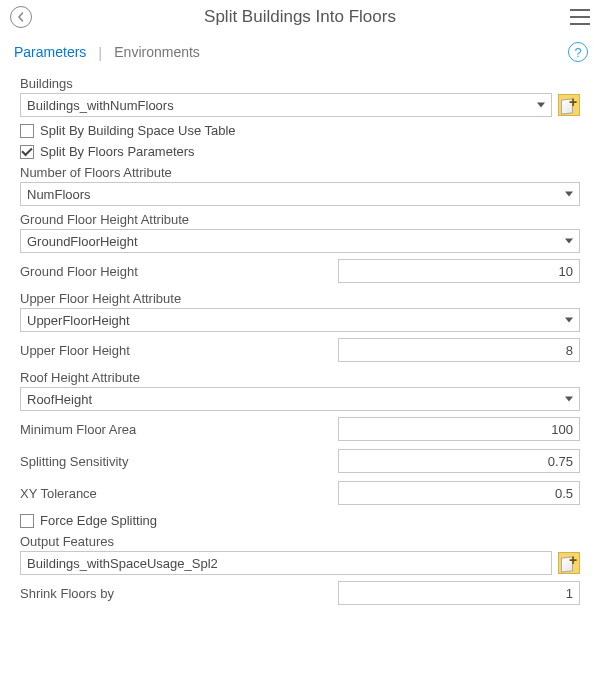  Describe the element at coordinates (459, 429) in the screenshot. I see `min-floor-area-input` at that location.